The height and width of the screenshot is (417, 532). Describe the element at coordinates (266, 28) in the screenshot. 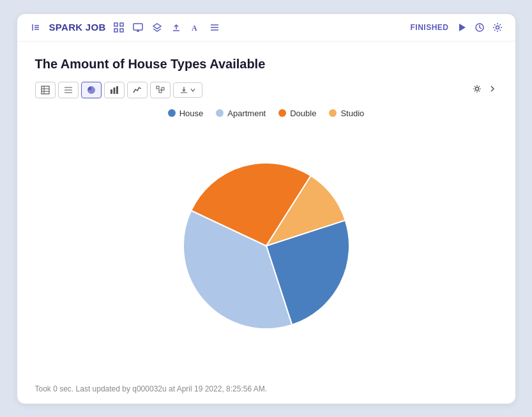

I see `top-toolbar: SPARK JOB` at that location.